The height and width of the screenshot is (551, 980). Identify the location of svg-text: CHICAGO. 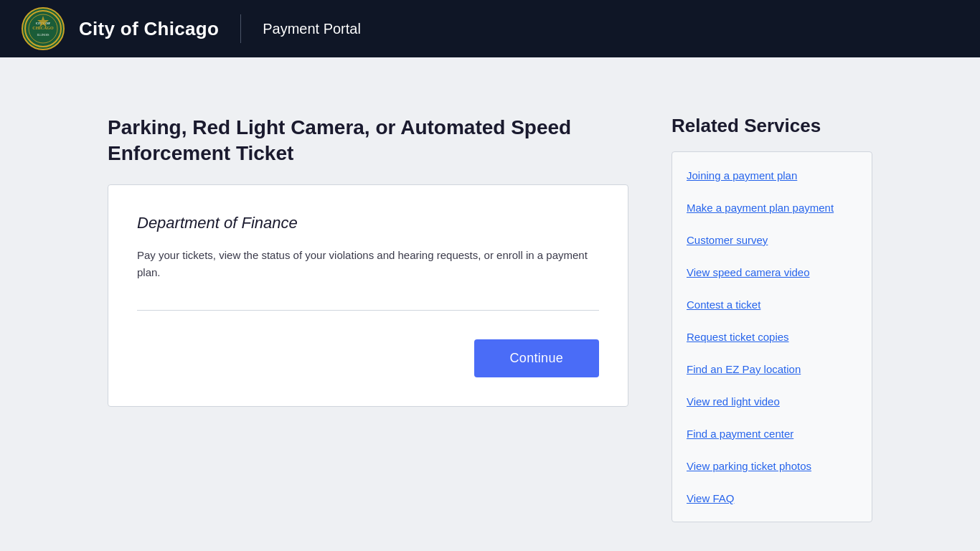
(43, 28).